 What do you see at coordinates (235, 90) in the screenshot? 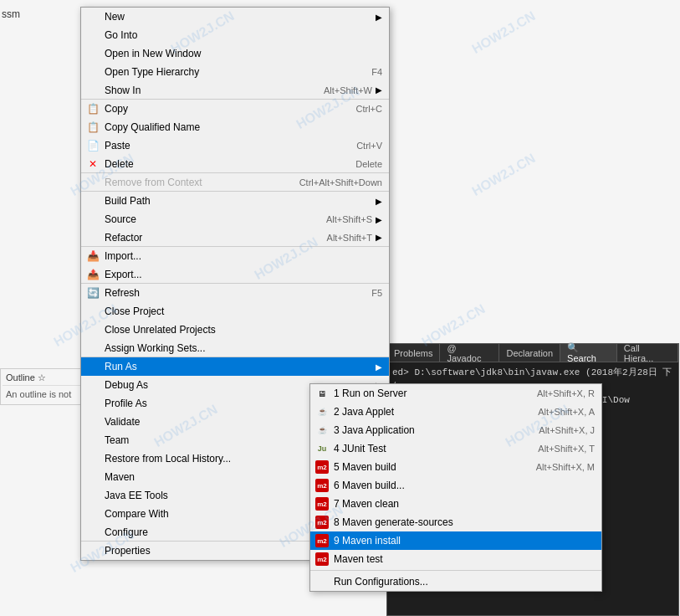
I see `menu-item-show-in: Show In Alt+Shift+W ▶` at bounding box center [235, 90].